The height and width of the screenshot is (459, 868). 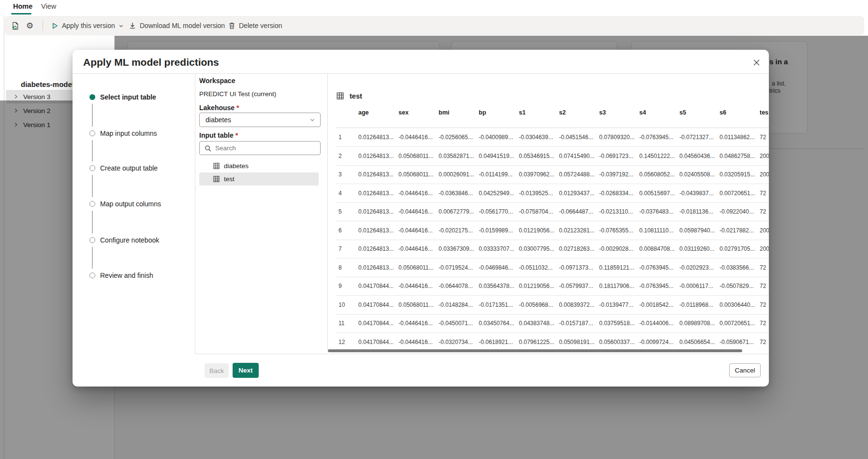 What do you see at coordinates (356, 96) in the screenshot?
I see `preview-table-title-text: test` at bounding box center [356, 96].